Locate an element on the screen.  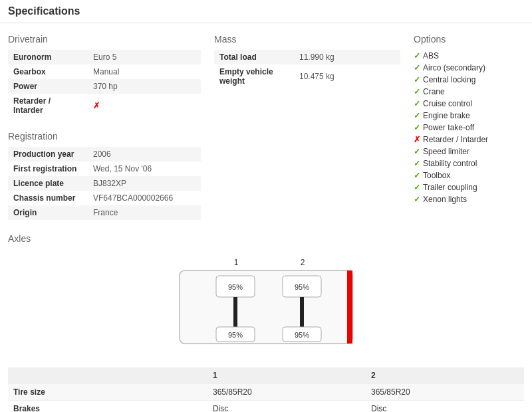
table-row: Chassis number VF647BCA000002666 is located at coordinates (104, 198).